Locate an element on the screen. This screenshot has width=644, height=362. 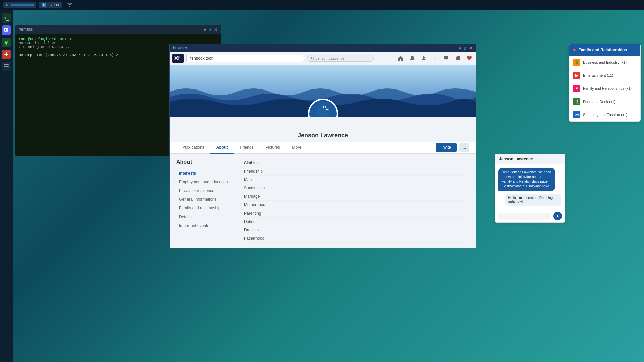
chat-icon is located at coordinates (446, 58).